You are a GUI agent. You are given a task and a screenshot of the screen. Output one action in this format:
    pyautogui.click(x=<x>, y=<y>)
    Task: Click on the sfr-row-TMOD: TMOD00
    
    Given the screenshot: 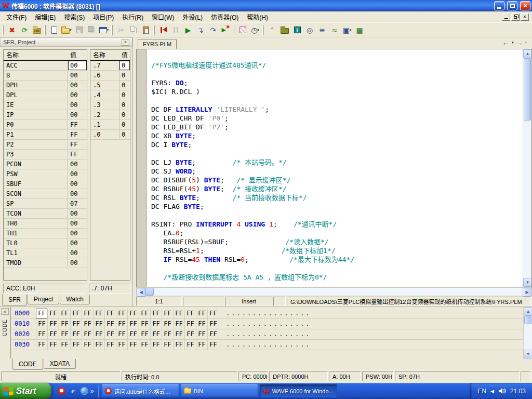 What is the action you would take?
    pyautogui.click(x=45, y=263)
    